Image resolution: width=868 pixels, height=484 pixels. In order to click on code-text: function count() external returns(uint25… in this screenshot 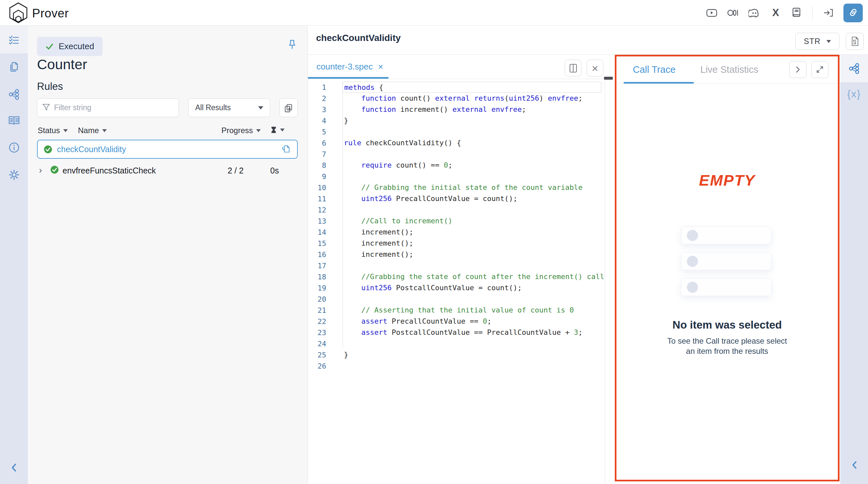, I will do `click(474, 98)`.